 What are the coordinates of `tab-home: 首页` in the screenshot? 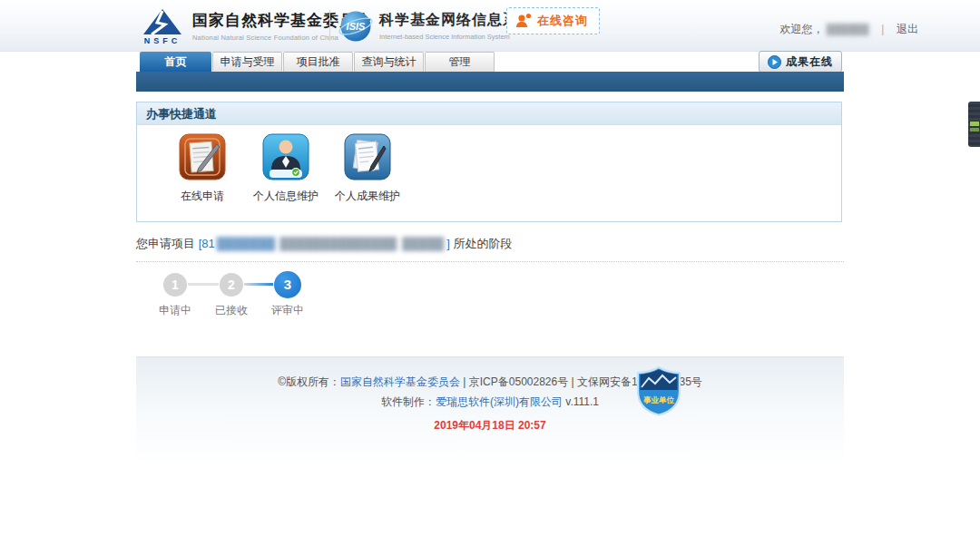 It's located at (176, 62).